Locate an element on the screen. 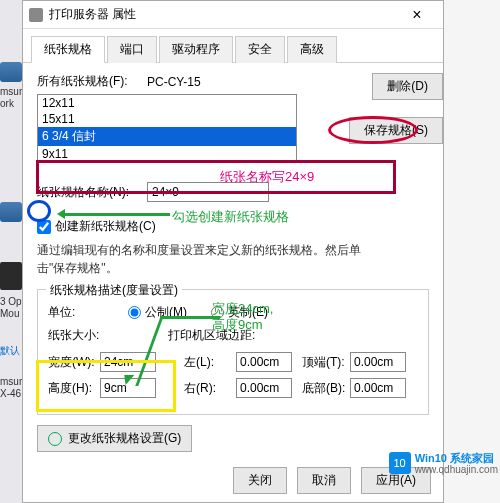 Image resolution: width=500 pixels, height=503 pixels. margin-right-input is located at coordinates (264, 388).